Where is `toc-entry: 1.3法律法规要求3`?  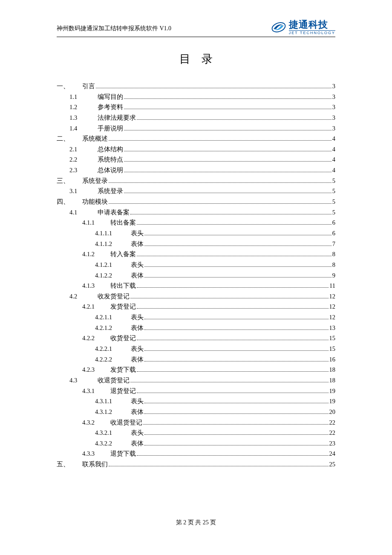
toc-entry: 1.3法律法规要求3 is located at coordinates (196, 118).